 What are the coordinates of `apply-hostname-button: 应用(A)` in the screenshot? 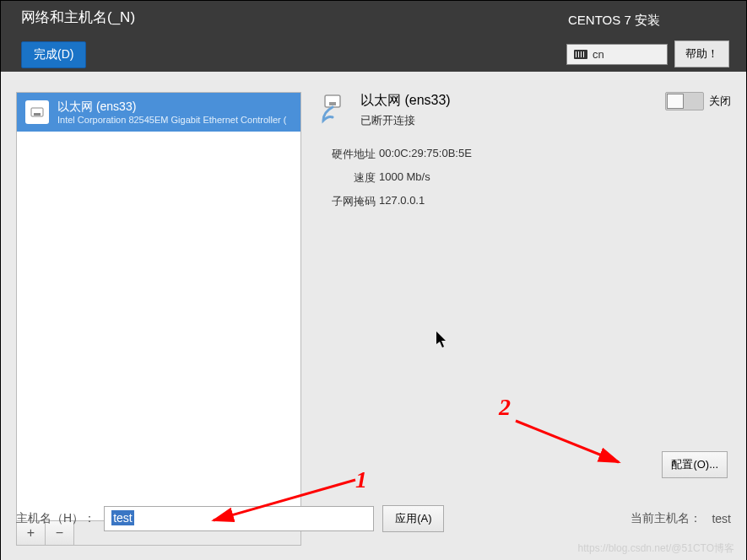 It's located at (414, 519).